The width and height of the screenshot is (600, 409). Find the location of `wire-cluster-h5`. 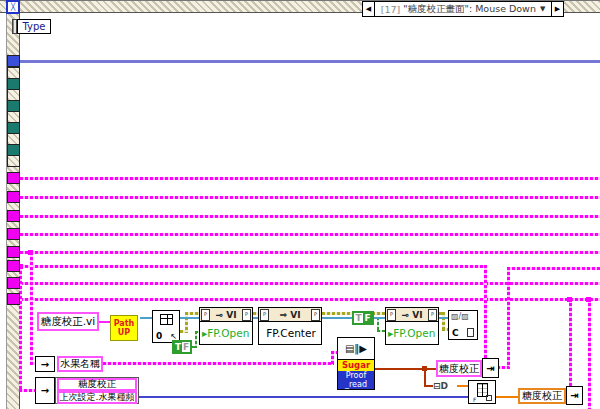

wire-cluster-h5 is located at coordinates (310, 252).